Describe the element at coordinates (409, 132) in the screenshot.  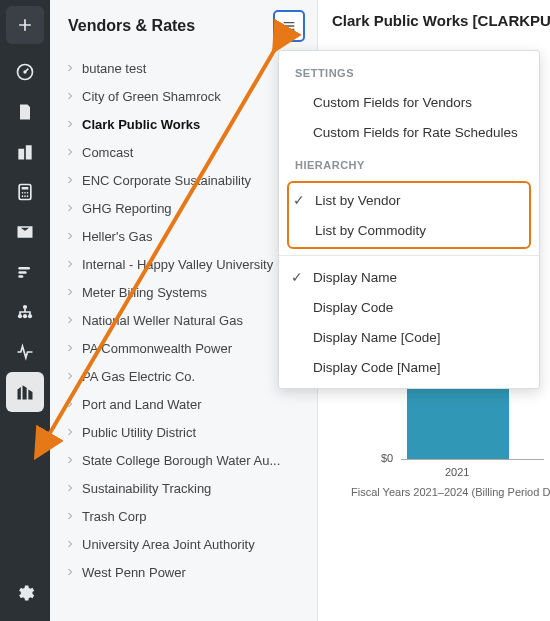
I see `dd-custom-fields-rates: Custom Fields for Rate Schedules` at that location.